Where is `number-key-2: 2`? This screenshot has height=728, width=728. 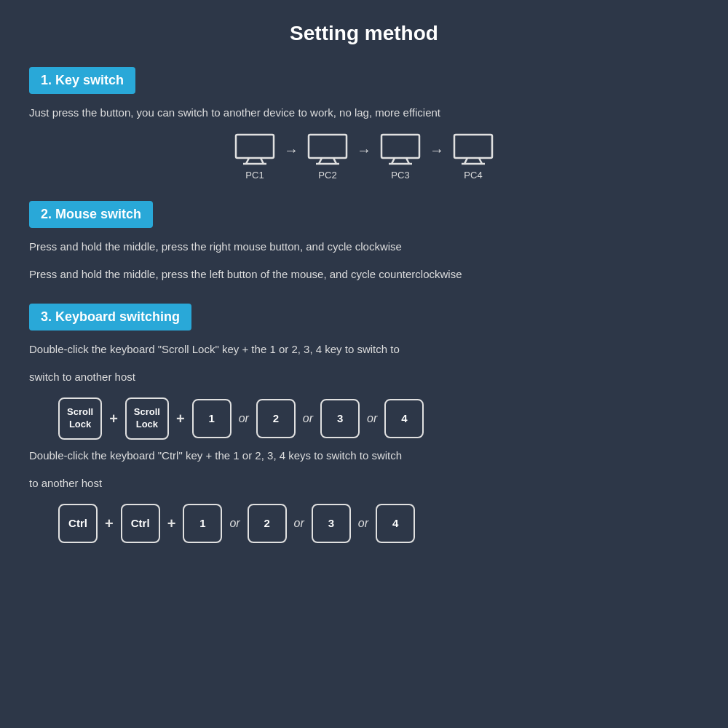
number-key-2: 2 is located at coordinates (276, 419).